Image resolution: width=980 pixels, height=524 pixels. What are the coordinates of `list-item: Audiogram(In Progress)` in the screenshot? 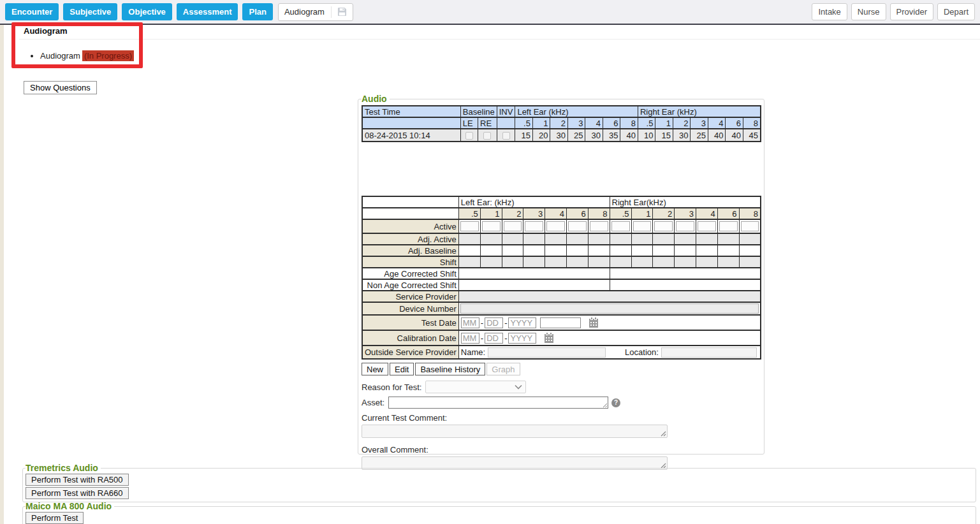 It's located at (87, 56).